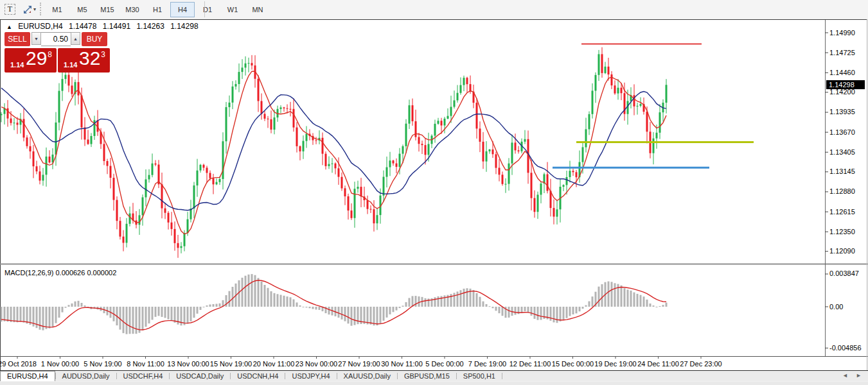  I want to click on tab-sp500-h1: SP500,H1, so click(479, 376).